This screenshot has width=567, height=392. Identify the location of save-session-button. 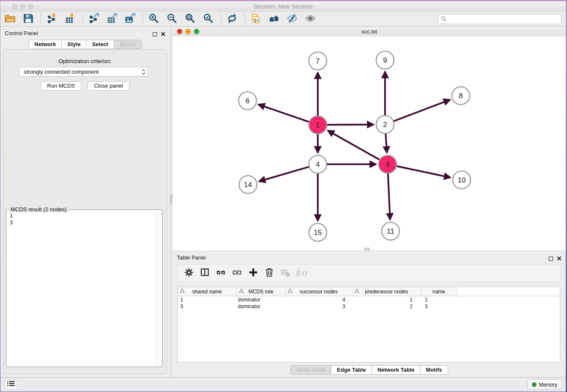
(28, 19).